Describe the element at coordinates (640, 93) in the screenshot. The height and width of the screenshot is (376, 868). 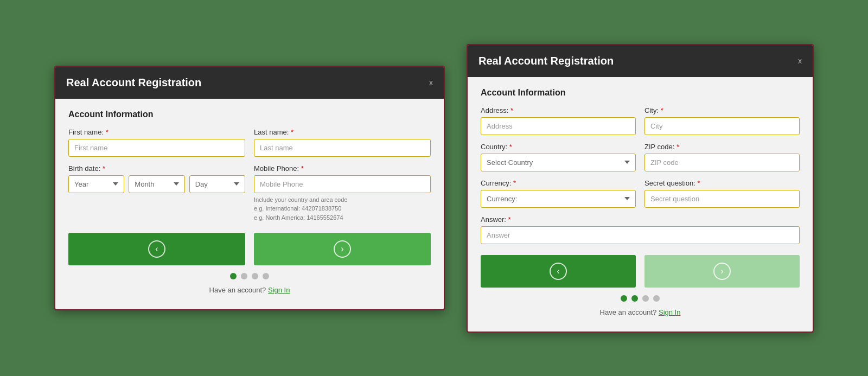
I see `section-title-2: Account Information` at that location.